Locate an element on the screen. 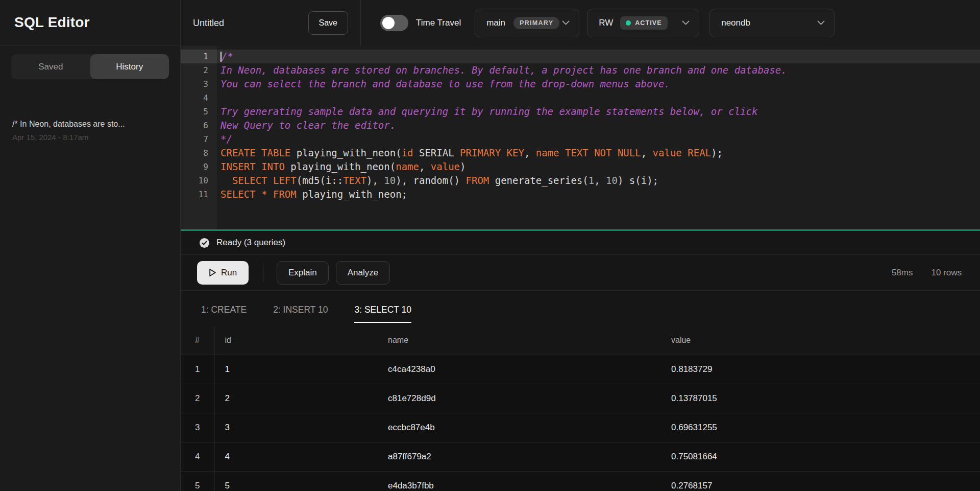 The width and height of the screenshot is (980, 491). code-text: SELECT LEFT(md5(i::TEXT), 10), random() … is located at coordinates (438, 181).